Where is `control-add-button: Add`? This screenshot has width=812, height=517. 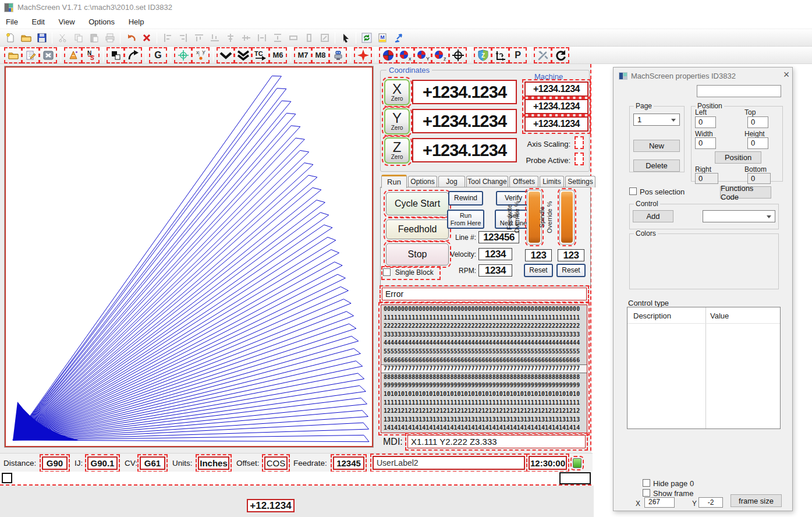
control-add-button: Add is located at coordinates (653, 217).